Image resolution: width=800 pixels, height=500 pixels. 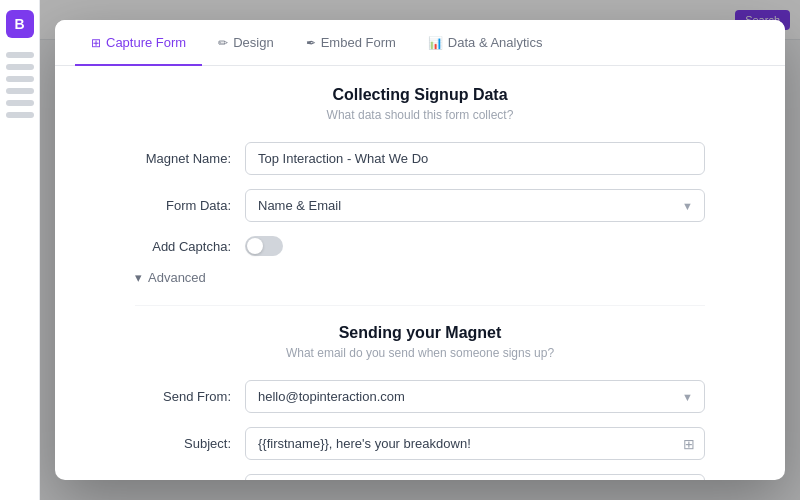 I want to click on capture-form-icon: ⊞, so click(x=96, y=43).